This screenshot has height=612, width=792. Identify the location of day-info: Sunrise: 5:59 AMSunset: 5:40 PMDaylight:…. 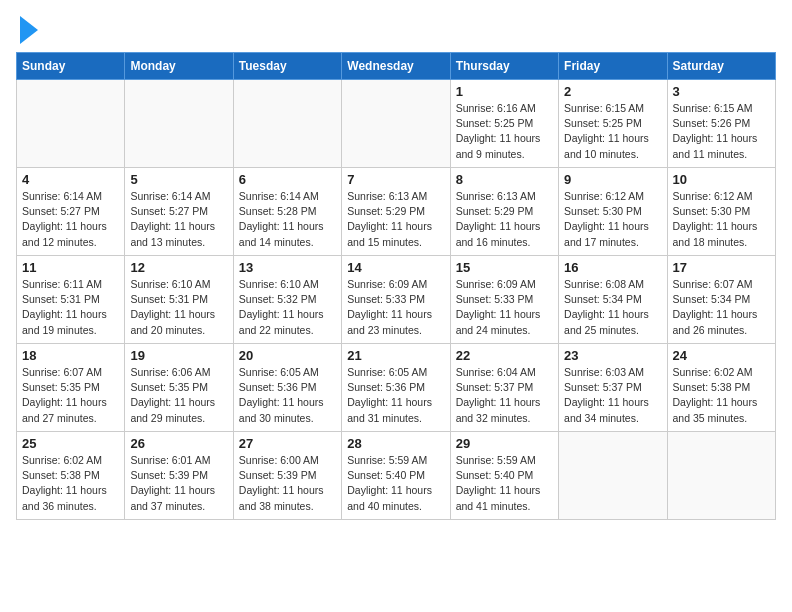
(396, 484).